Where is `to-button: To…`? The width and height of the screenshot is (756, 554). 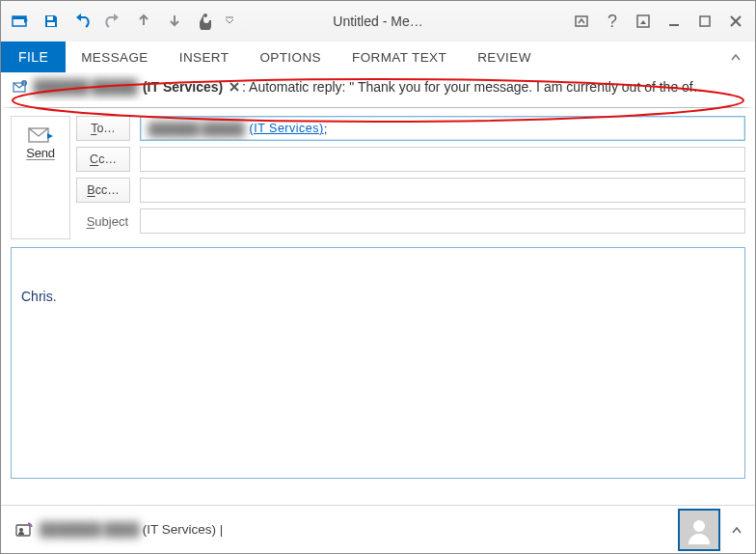
to-button: To… is located at coordinates (103, 128).